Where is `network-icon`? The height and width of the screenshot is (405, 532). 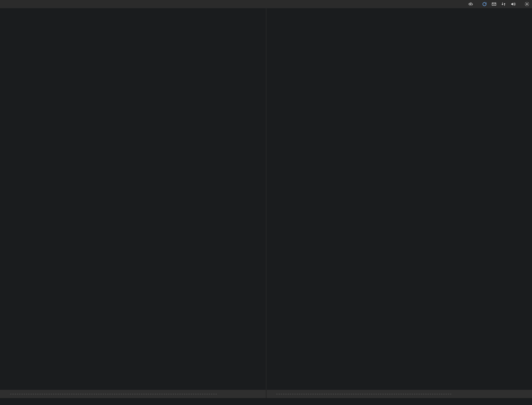
network-icon is located at coordinates (504, 4).